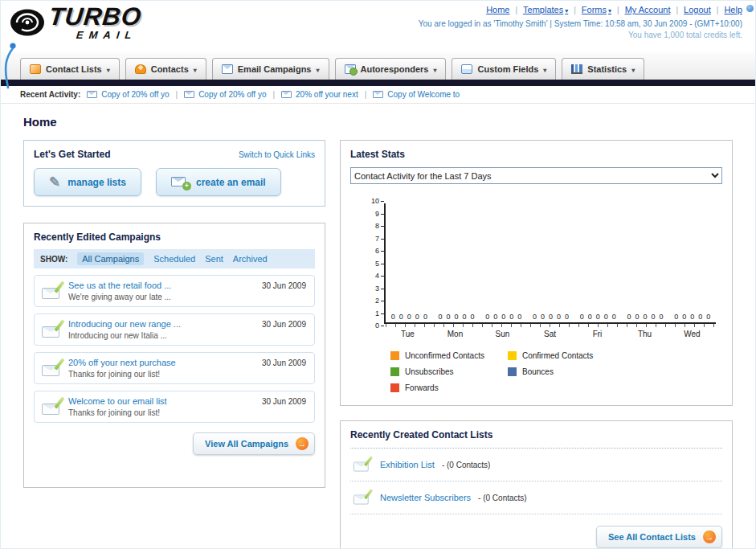 The width and height of the screenshot is (756, 549). I want to click on tab-label: Contact Lists, so click(74, 69).